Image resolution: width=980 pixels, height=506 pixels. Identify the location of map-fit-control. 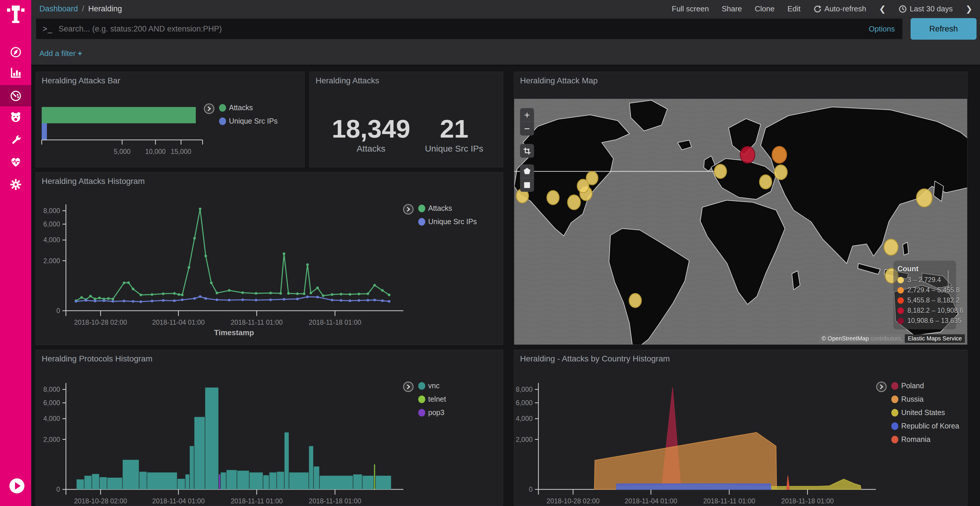
(527, 151).